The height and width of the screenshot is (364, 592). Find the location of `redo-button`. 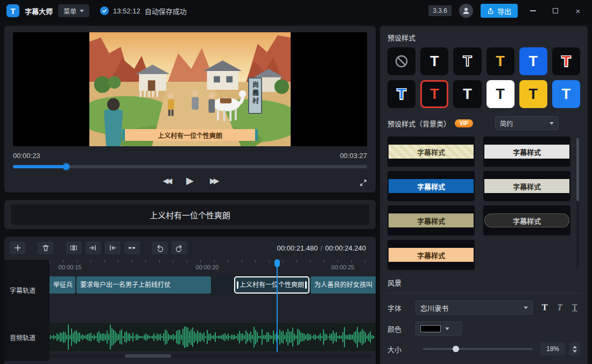

redo-button is located at coordinates (179, 248).